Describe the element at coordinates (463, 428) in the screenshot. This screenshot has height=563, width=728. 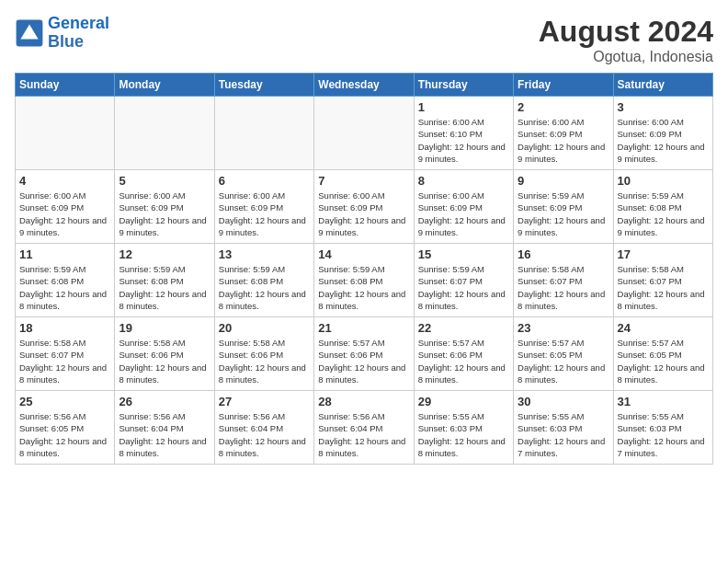
I see `calendar-cell: 29Sunrise: 5:55 AM Sunset: 6:03 PM Dayli…` at that location.